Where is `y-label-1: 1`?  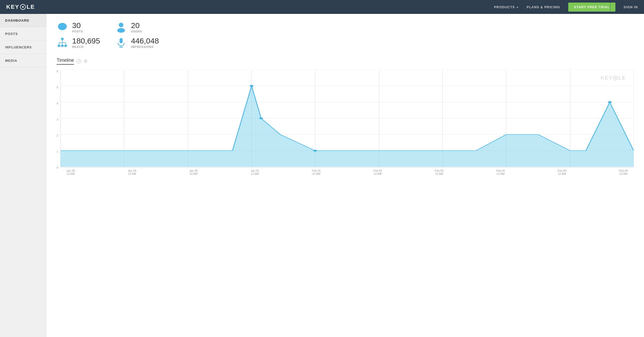 y-label-1: 1 is located at coordinates (57, 152).